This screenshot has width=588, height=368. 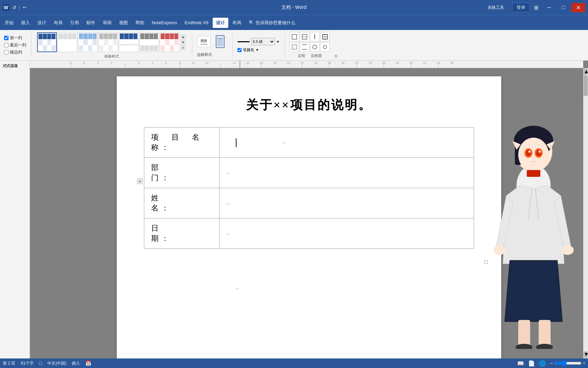 What do you see at coordinates (196, 22) in the screenshot?
I see `menu-endnote: EndNote X9` at bounding box center [196, 22].